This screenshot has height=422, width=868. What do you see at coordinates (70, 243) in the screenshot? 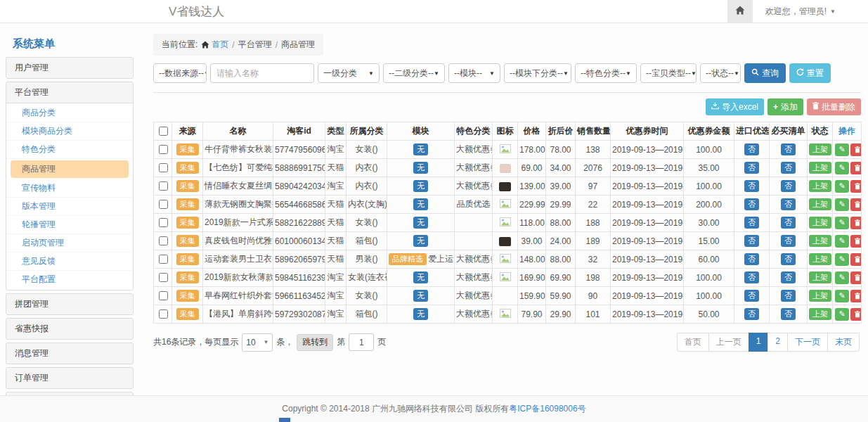
I see `sidebar-item-splash-manage: 启动页管理` at bounding box center [70, 243].